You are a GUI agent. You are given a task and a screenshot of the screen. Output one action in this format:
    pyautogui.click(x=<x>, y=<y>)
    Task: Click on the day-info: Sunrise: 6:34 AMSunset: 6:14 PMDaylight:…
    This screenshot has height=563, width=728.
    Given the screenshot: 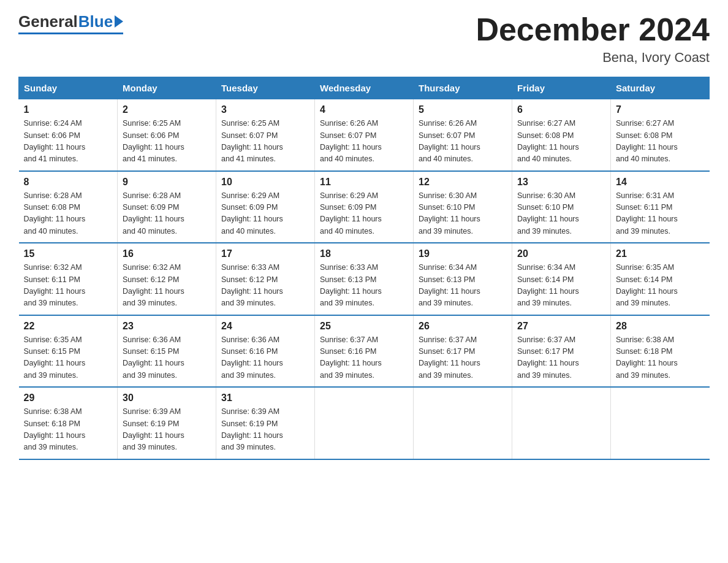 What is the action you would take?
    pyautogui.click(x=561, y=286)
    